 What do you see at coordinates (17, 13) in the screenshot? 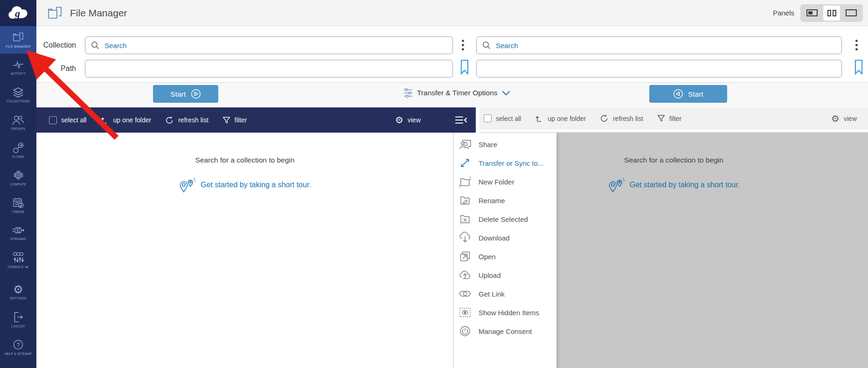
I see `svg-text: g` at bounding box center [17, 13].